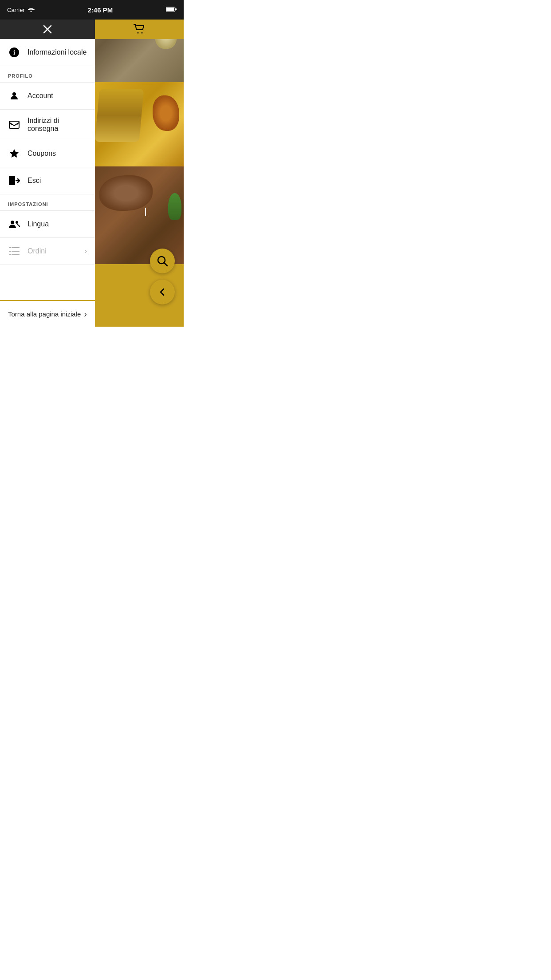  Describe the element at coordinates (146, 212) in the screenshot. I see `text-cursor` at that location.